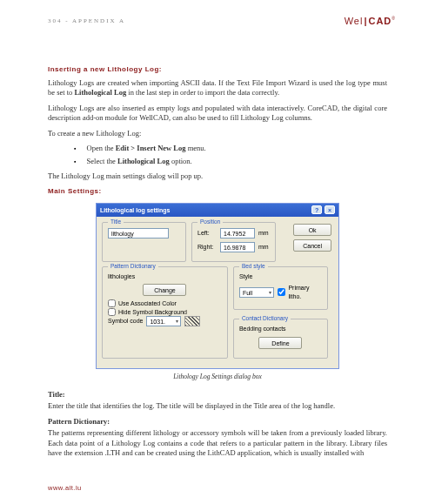 Image resolution: width=435 pixels, height=504 pixels. What do you see at coordinates (264, 319) in the screenshot?
I see `group-contact-label: Contact Dictionary` at bounding box center [264, 319].